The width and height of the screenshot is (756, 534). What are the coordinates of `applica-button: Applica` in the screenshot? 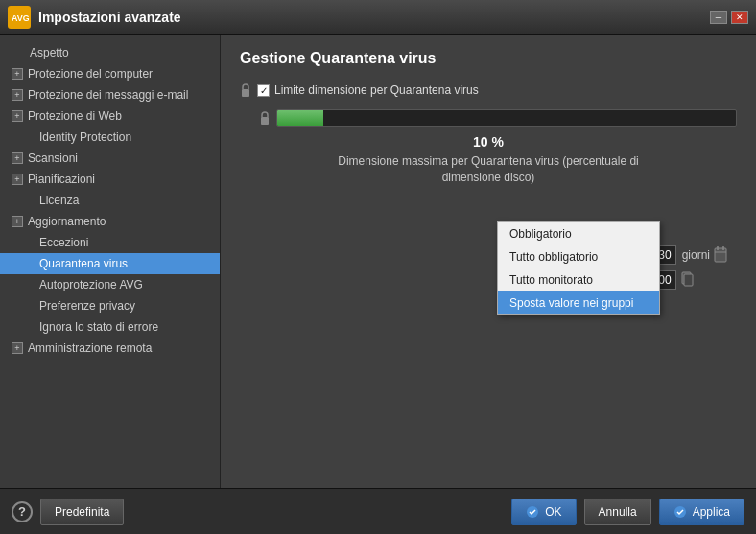 It's located at (702, 512).